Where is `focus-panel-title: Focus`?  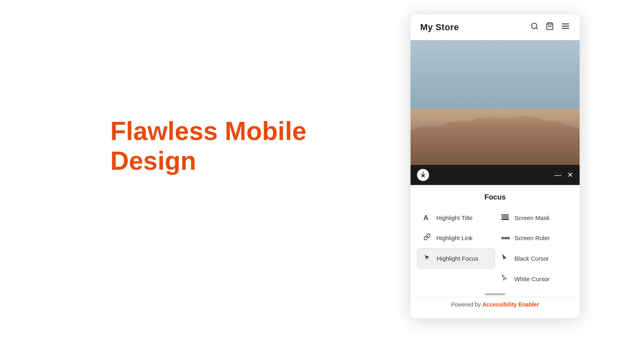
focus-panel-title: Focus is located at coordinates (495, 197).